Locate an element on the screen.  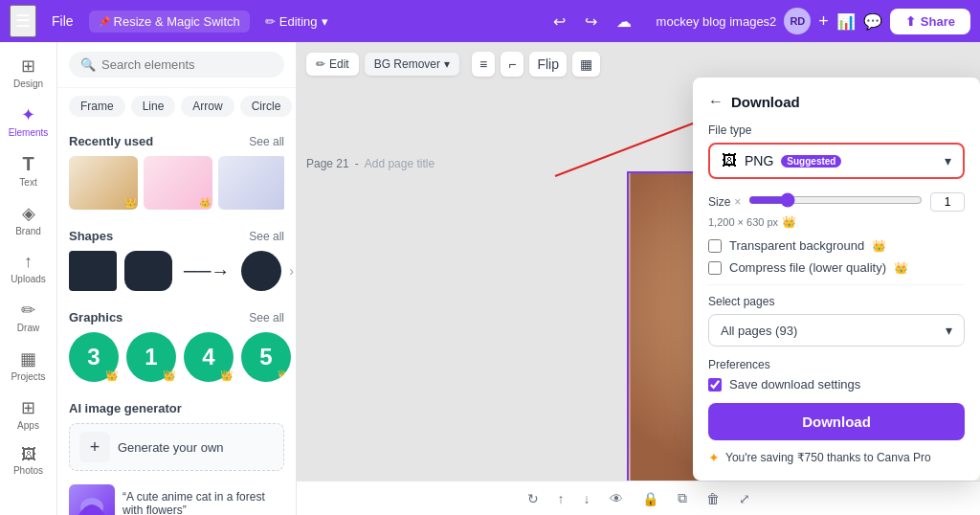
share-button: ⬆ Share is located at coordinates (930, 21).